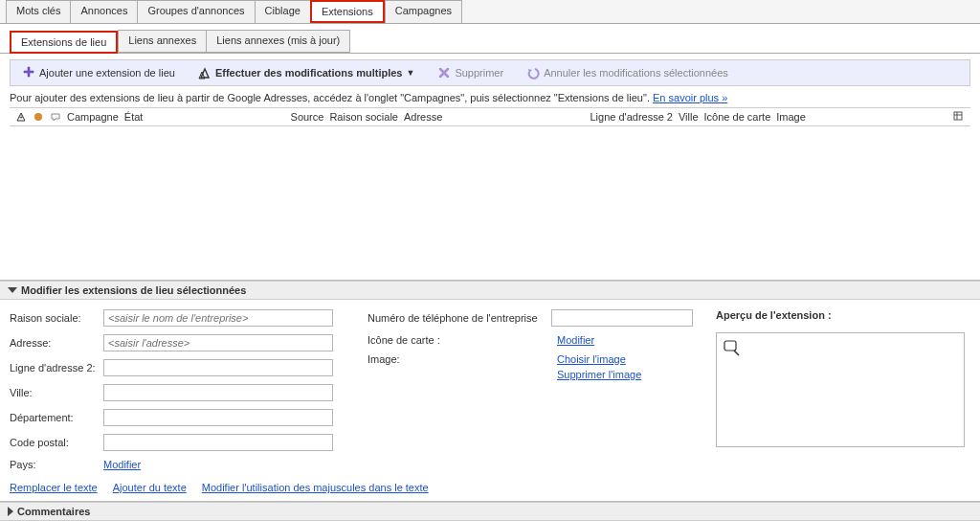  What do you see at coordinates (308, 117) in the screenshot?
I see `col-source: Source` at bounding box center [308, 117].